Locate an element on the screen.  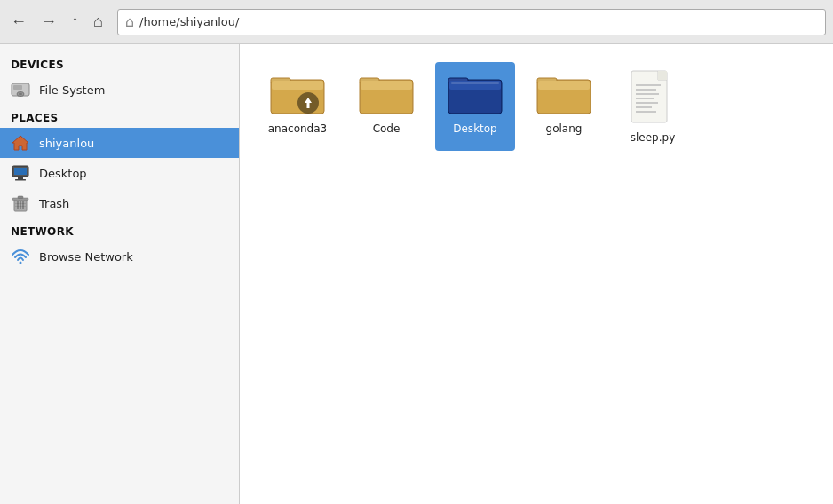
sidebar-item-browse-network: Browse Network is located at coordinates (119, 256).